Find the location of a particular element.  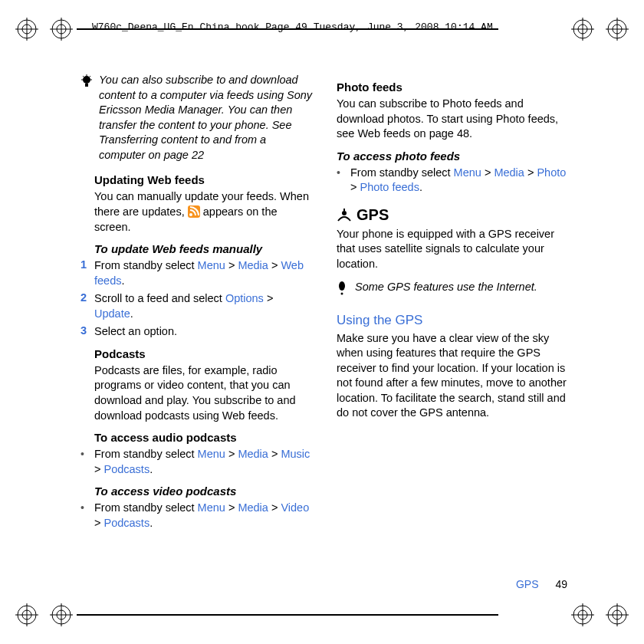

body-podcasts: Podcasts are files, for example, radio p… is located at coordinates (205, 393).